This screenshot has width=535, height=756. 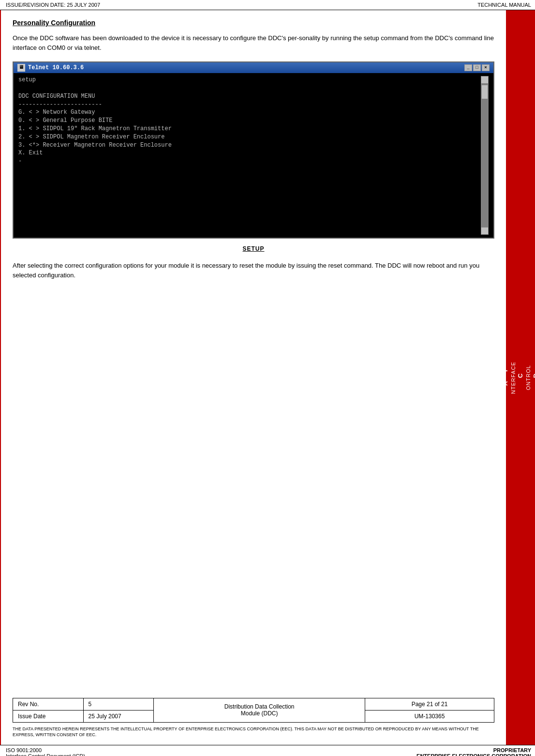 I want to click on sidebar-text: APPENDIX A INTERFACE CONTROL DOCUMENTS (…, so click(x=511, y=378).